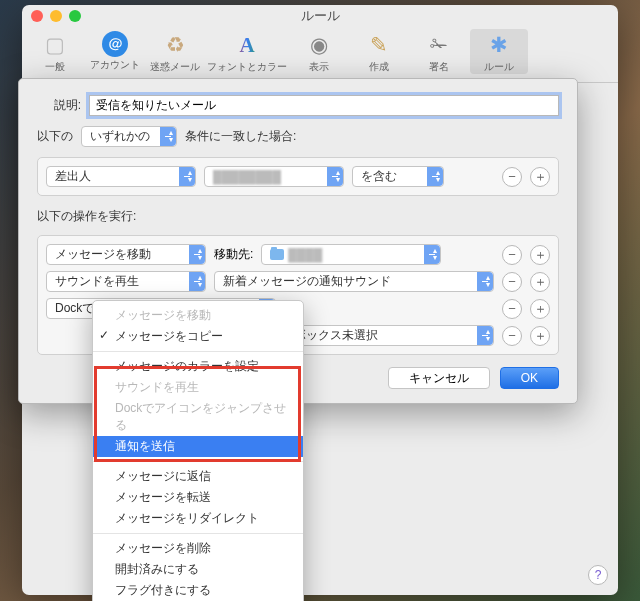 The width and height of the screenshot is (640, 601). I want to click on remove-condition-button: −, so click(512, 177).